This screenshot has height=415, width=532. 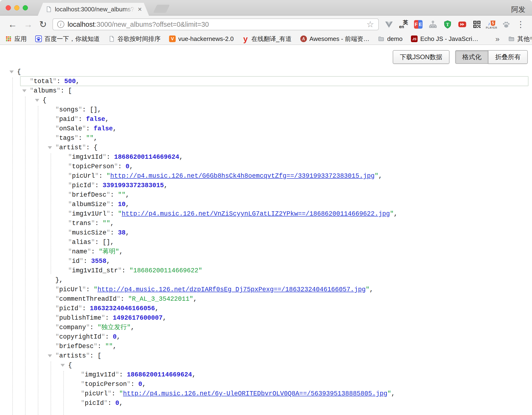 I want to click on json-line: "img1v1Id_str": "18686200114669622", so click(x=266, y=270).